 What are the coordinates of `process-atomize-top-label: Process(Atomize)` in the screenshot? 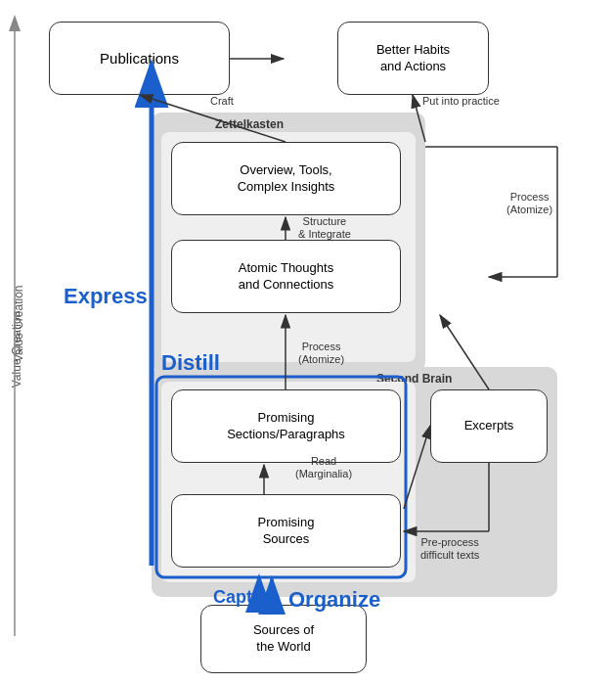 It's located at (530, 204).